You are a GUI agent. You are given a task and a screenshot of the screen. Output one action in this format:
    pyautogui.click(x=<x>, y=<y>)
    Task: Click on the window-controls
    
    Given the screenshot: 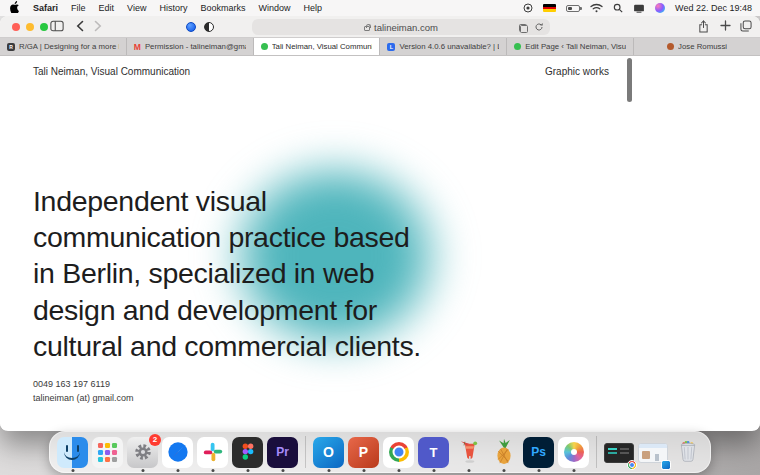 What is the action you would take?
    pyautogui.click(x=30, y=27)
    